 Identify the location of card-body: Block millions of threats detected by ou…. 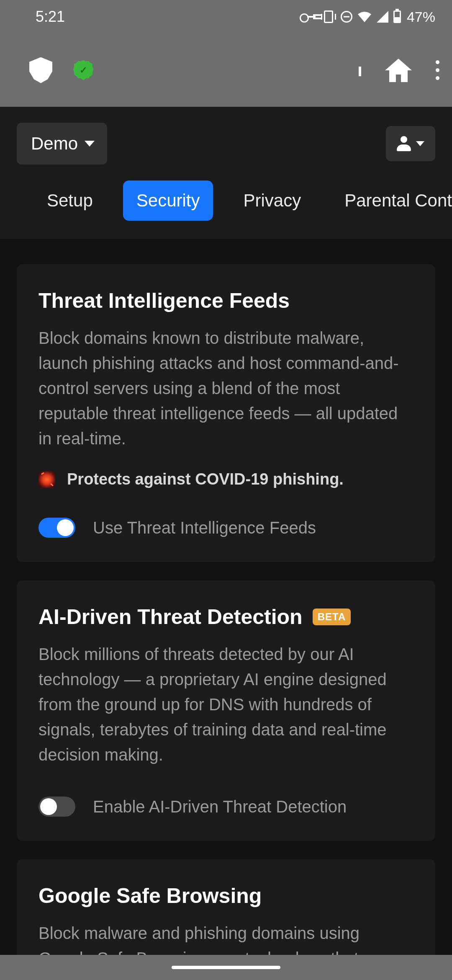
(226, 704).